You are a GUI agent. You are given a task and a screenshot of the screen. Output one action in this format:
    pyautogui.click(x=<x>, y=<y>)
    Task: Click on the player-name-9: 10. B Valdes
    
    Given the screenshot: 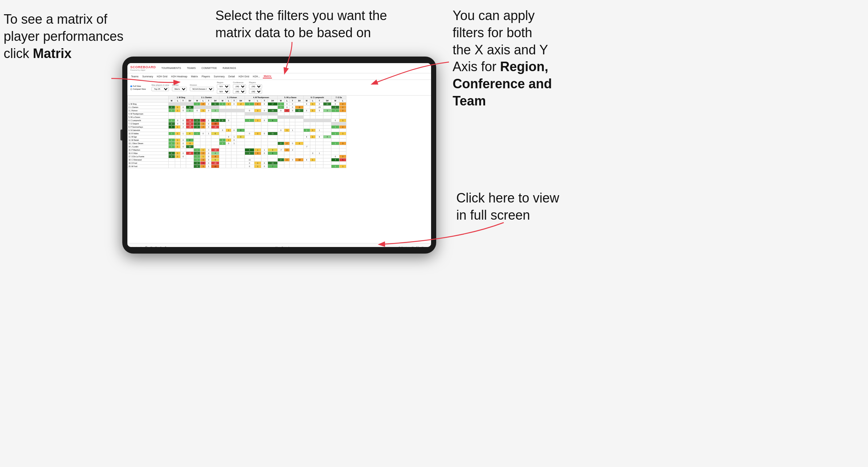 What is the action you would take?
    pyautogui.click(x=148, y=134)
    